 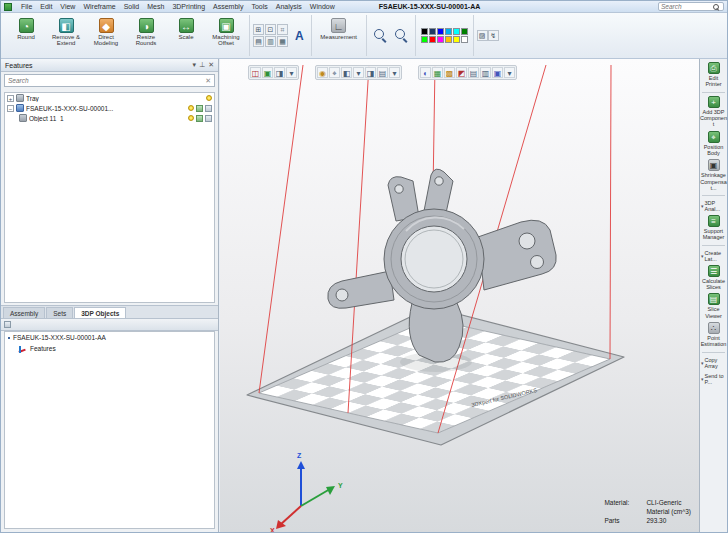 What do you see at coordinates (66, 36) in the screenshot?
I see `remove-extend-button: ◧ Remove & Extend` at bounding box center [66, 36].